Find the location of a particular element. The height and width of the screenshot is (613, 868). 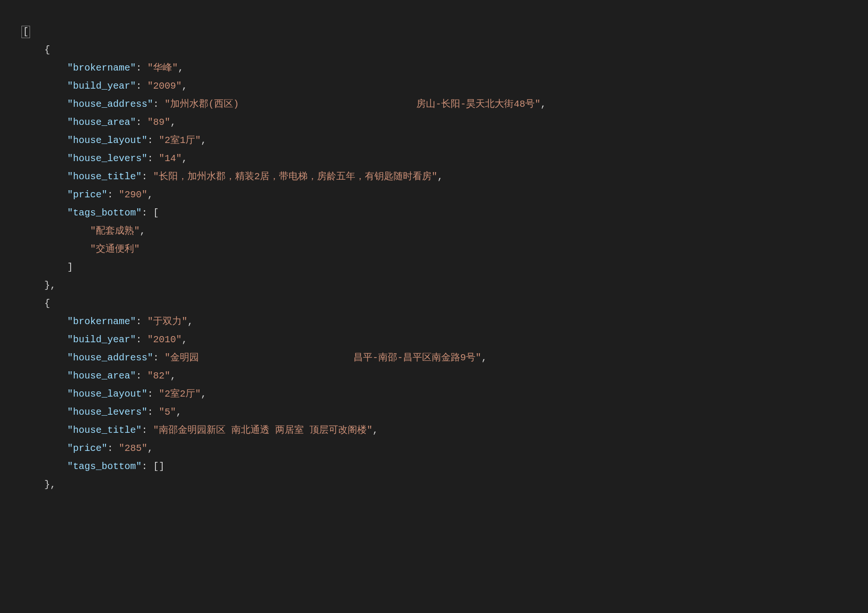

array-close-bracket: ] is located at coordinates (70, 267).